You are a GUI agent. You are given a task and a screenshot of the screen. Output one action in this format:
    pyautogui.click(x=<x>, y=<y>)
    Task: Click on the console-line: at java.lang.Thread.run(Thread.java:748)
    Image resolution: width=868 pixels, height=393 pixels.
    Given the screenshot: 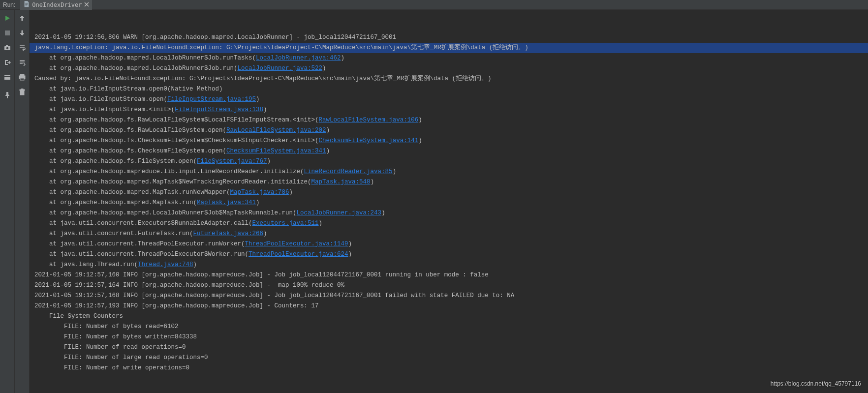 What is the action you would take?
    pyautogui.click(x=451, y=265)
    